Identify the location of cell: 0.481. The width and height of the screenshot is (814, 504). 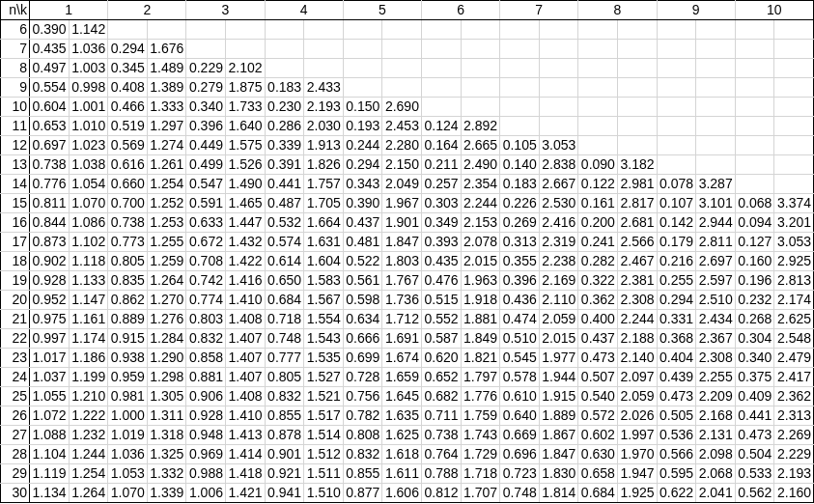
(363, 242).